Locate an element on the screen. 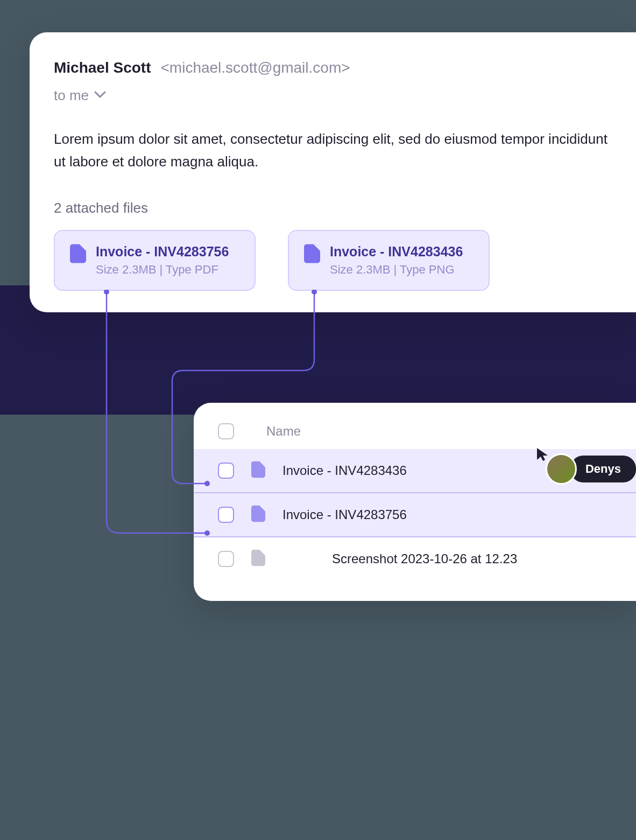 The height and width of the screenshot is (840, 636). file-name: Invoice - INV4283756 is located at coordinates (344, 515).